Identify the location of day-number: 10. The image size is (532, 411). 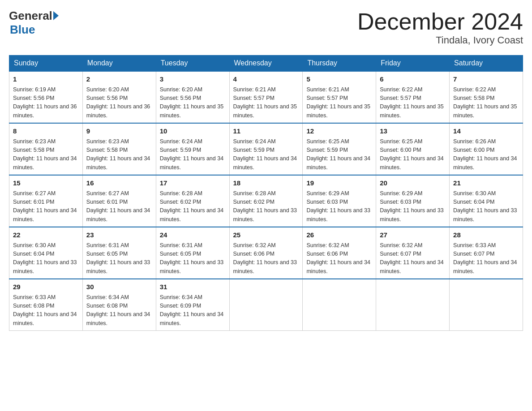
(193, 132).